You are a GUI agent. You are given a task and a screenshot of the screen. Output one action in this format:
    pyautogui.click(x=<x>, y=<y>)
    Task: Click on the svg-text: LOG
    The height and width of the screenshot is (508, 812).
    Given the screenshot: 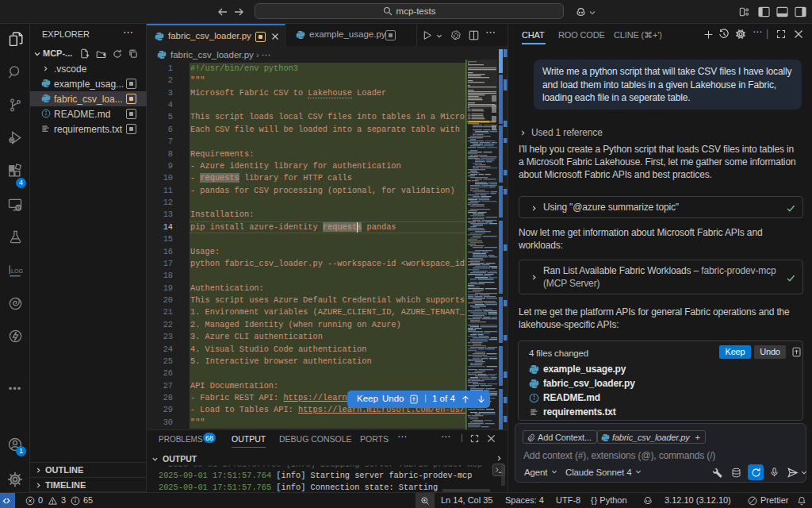 What is the action you would take?
    pyautogui.click(x=17, y=271)
    